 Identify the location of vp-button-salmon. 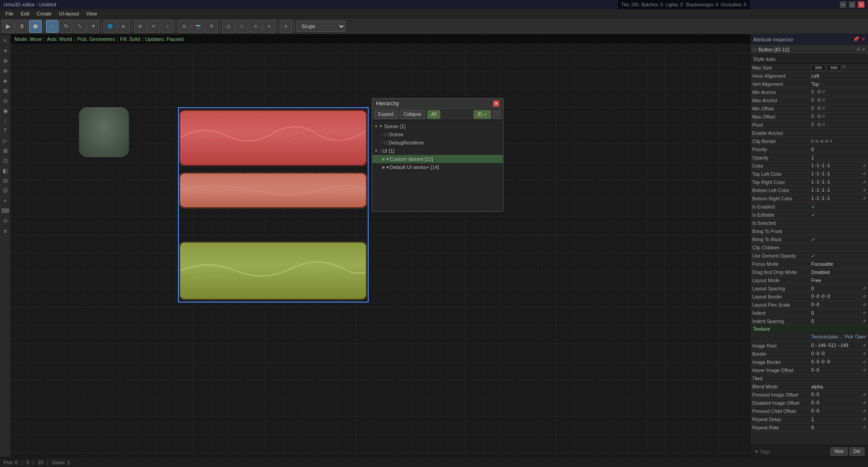
(273, 190).